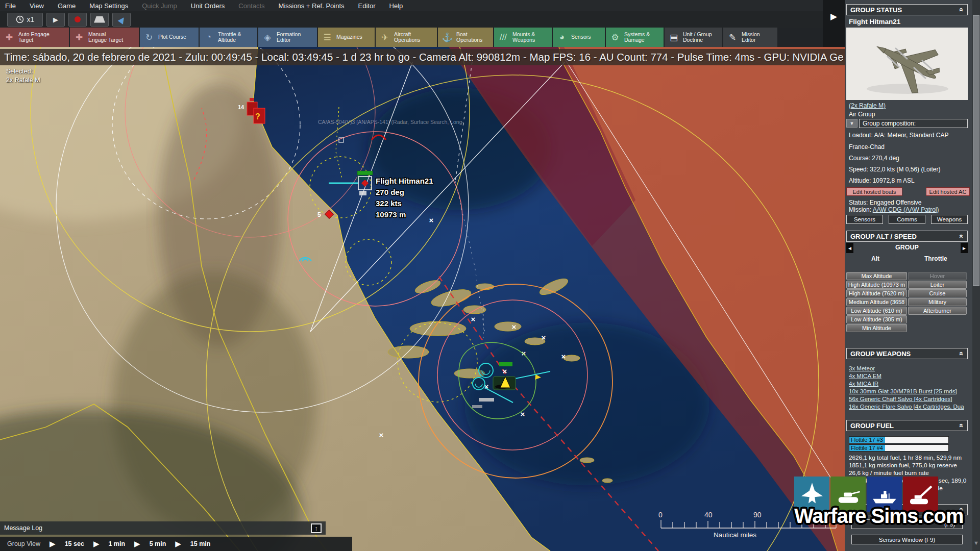 This screenshot has height=551, width=980. Describe the element at coordinates (750, 37) in the screenshot. I see `mission-editor-button: ✎ MissionEditor` at that location.